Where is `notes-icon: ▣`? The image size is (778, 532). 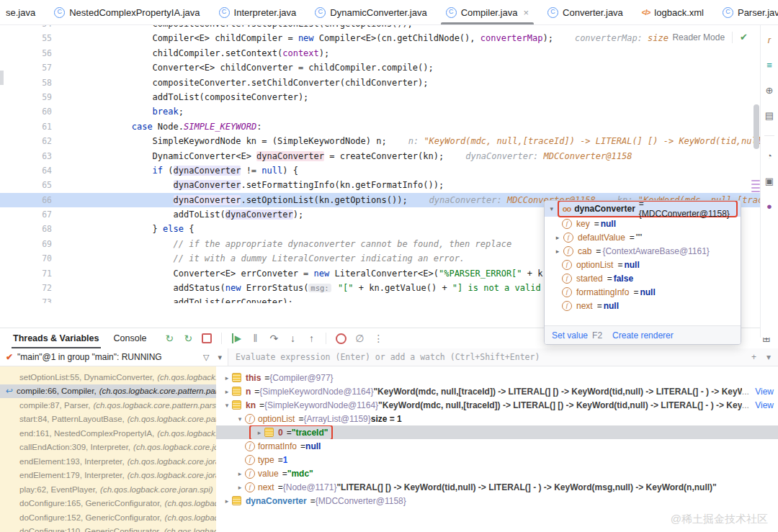
notes-icon: ▣ is located at coordinates (769, 181).